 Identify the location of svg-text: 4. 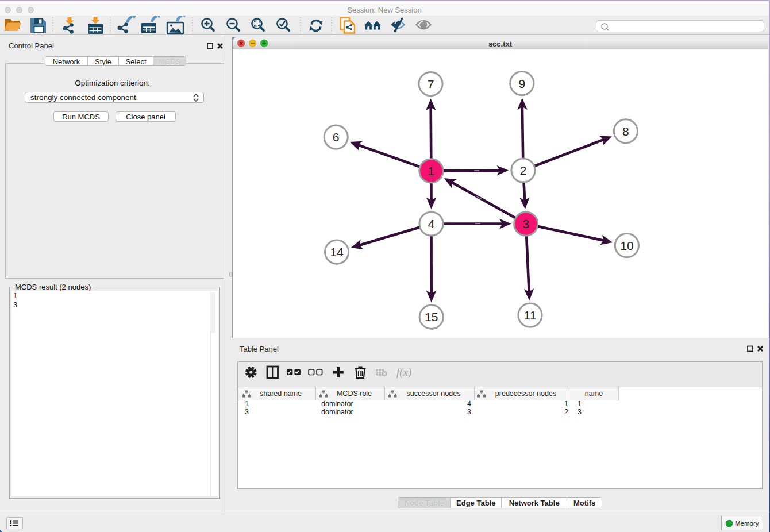
(432, 224).